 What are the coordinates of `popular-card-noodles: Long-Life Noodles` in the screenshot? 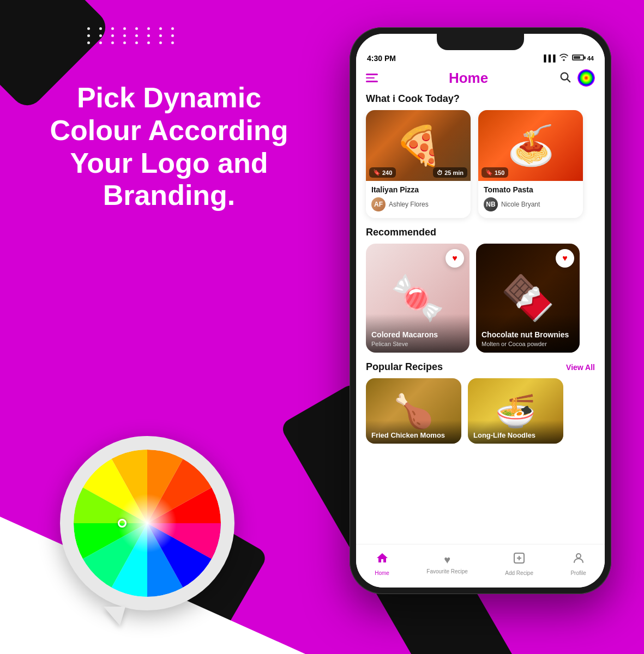 It's located at (516, 411).